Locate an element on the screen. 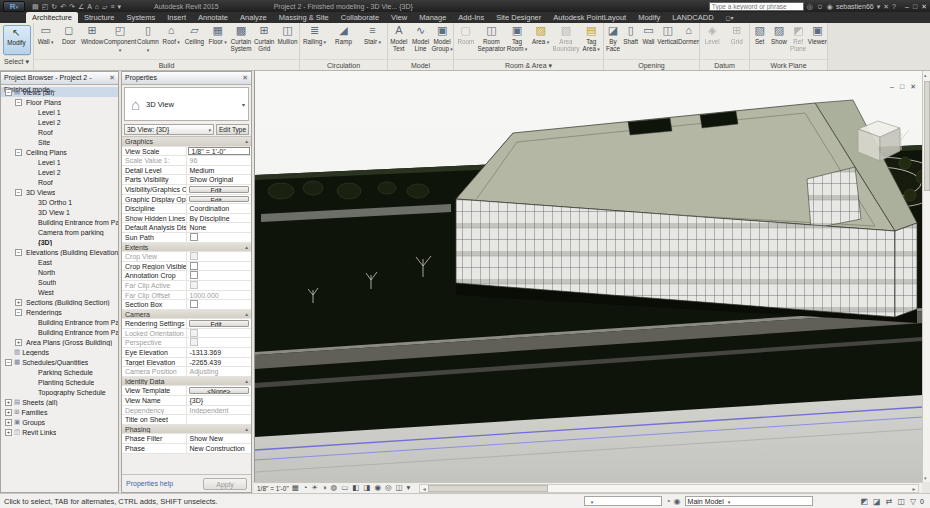  ribbon-button: ▨ Area is located at coordinates (541, 35).